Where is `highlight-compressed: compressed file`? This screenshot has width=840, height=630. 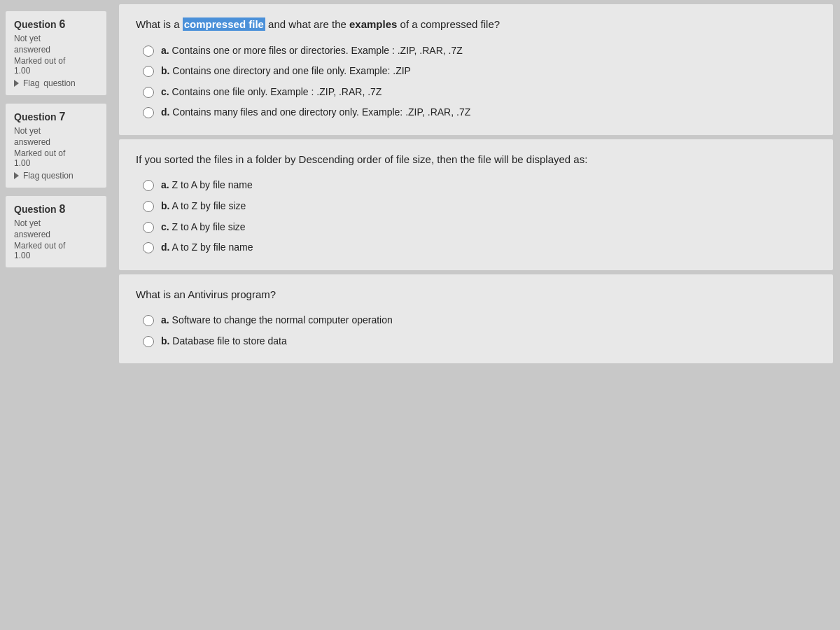
highlight-compressed: compressed file is located at coordinates (224, 24).